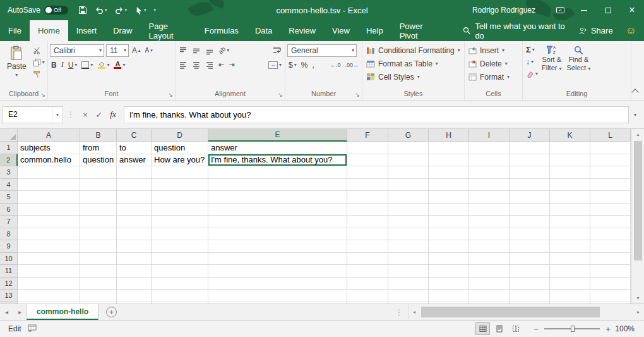 The width and height of the screenshot is (644, 337). What do you see at coordinates (367, 197) in the screenshot?
I see `cell-F5` at bounding box center [367, 197].